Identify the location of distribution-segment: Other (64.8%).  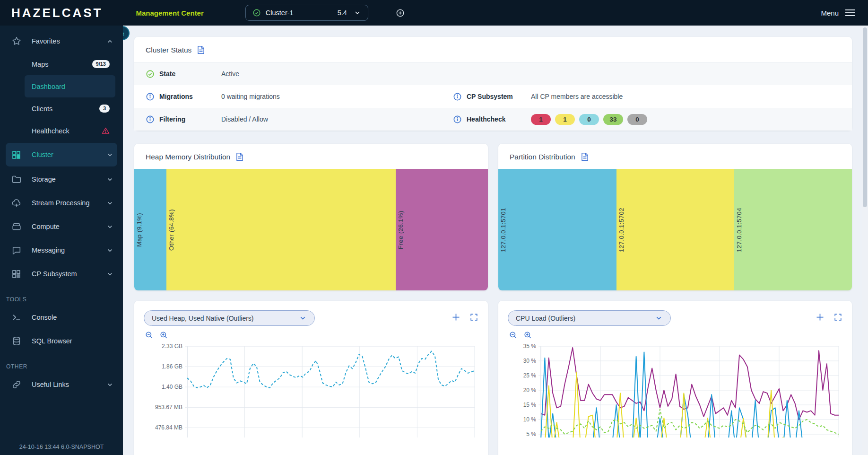
(281, 230).